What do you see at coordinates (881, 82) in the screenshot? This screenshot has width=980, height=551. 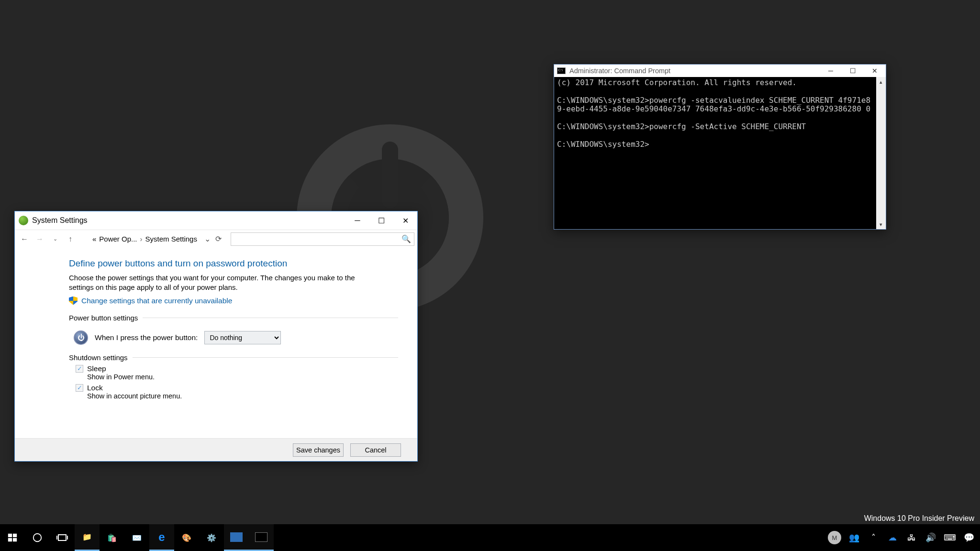 I see `scroll-up-icon: ▴` at bounding box center [881, 82].